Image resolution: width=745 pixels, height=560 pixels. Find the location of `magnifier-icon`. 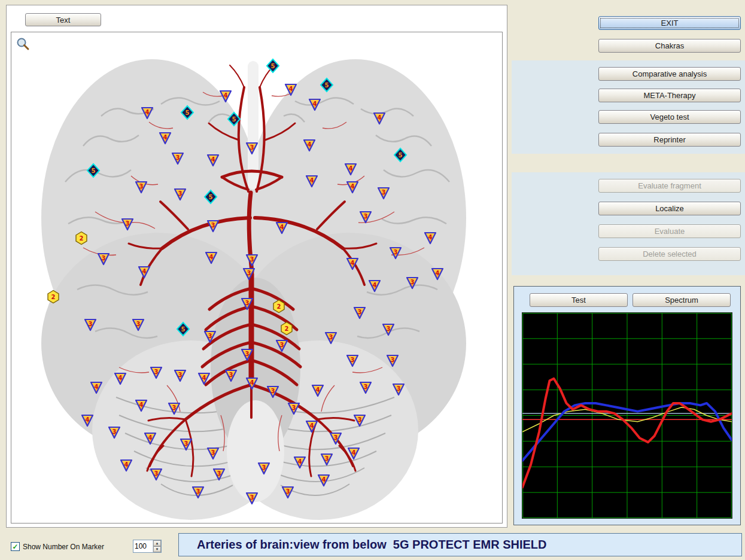

magnifier-icon is located at coordinates (23, 44).